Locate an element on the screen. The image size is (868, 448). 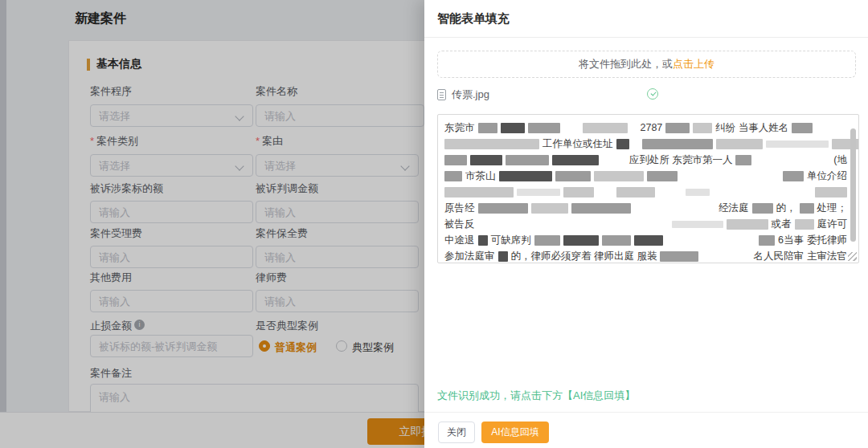
preview-scrollbar-thumb is located at coordinates (854, 185).